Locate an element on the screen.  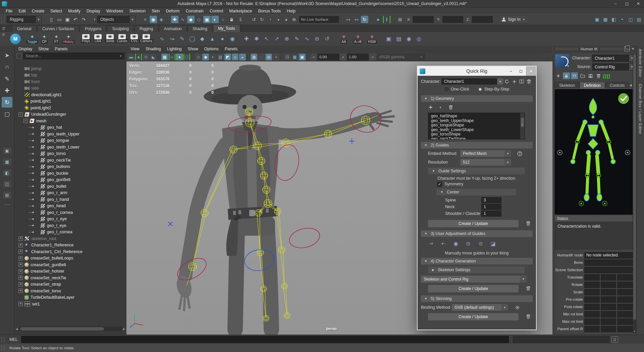
shelf-visibility-tool: CVs is located at coordinates (134, 39).